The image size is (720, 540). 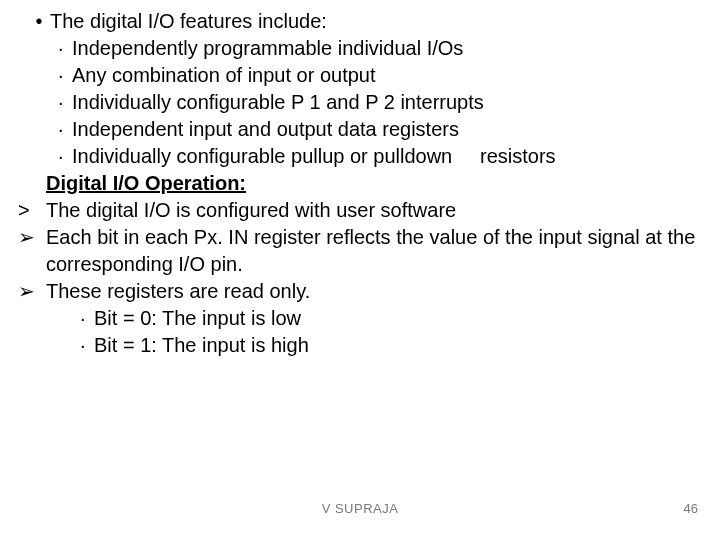 I want to click on text-line: Individually configurable P 1 and P 2 in…, so click(x=387, y=102).